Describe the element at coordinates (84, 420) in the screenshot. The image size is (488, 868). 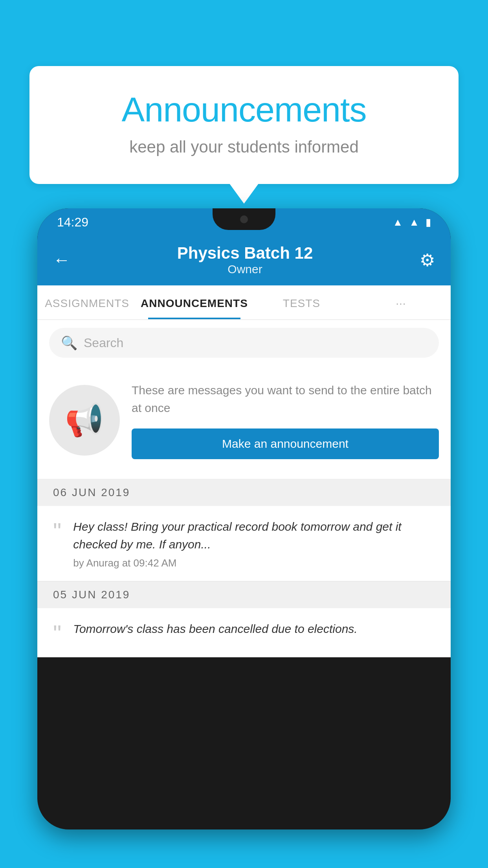
I see `announcement-icon-circle: 📢` at that location.